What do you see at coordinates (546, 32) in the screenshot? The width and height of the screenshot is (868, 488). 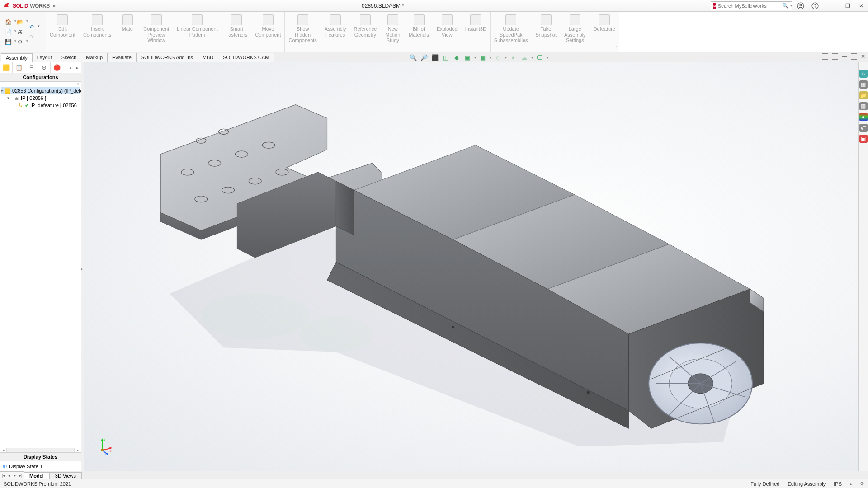 I see `ribbon-take: TakeSnapshot` at bounding box center [546, 32].